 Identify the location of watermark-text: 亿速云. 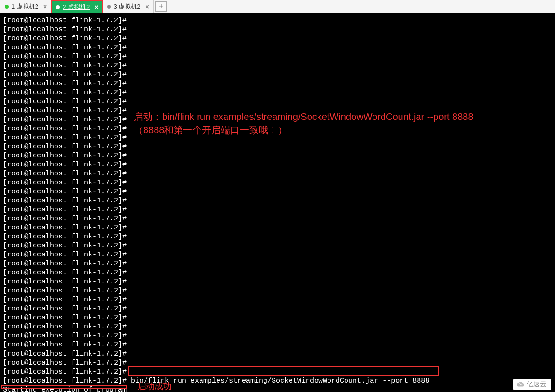
(537, 384).